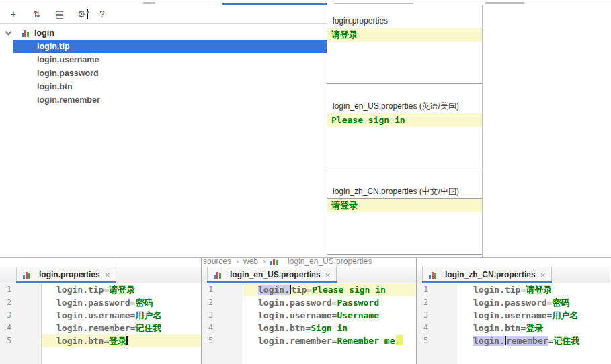 This screenshot has width=611, height=364. What do you see at coordinates (121, 328) in the screenshot?
I see `code-line: login.remember=记住我` at bounding box center [121, 328].